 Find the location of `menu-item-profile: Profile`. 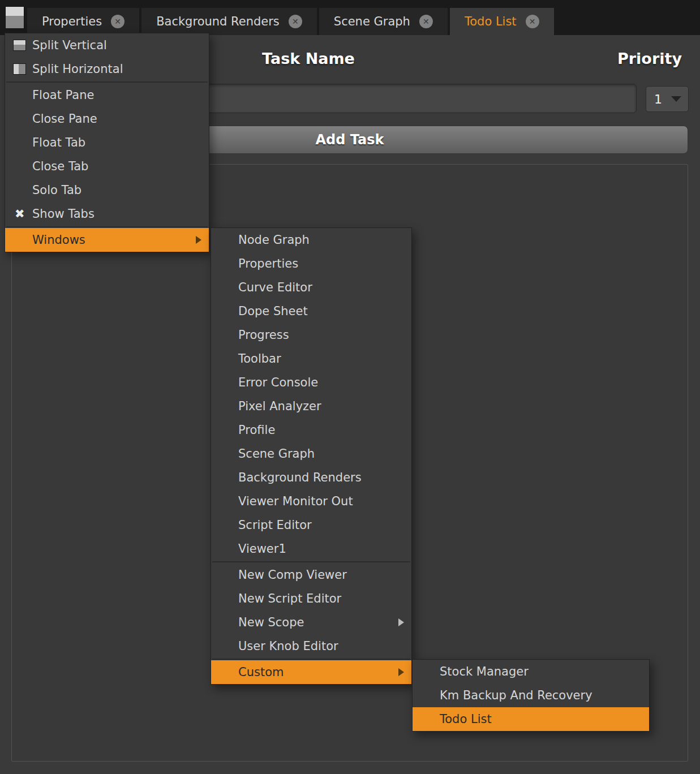

menu-item-profile: Profile is located at coordinates (311, 430).